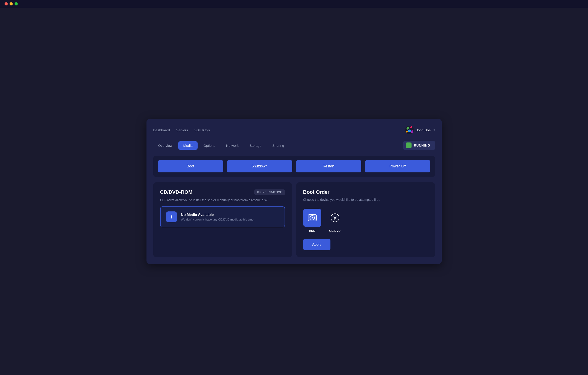  I want to click on cddvd-panel: CD/DVD-ROM DRIVE INACTIVE CD/DVD's allow…, so click(223, 220).